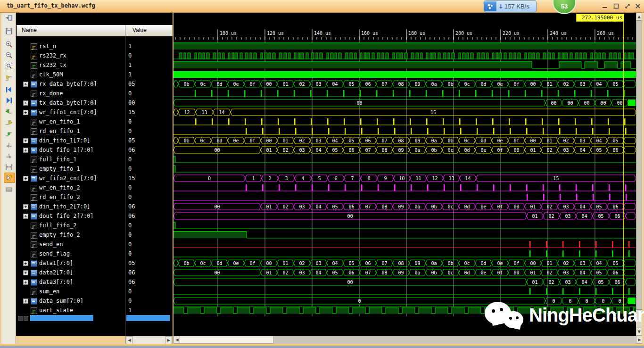 The width and height of the screenshot is (644, 348). Describe the element at coordinates (627, 6) in the screenshot. I see `restore-button` at that location.